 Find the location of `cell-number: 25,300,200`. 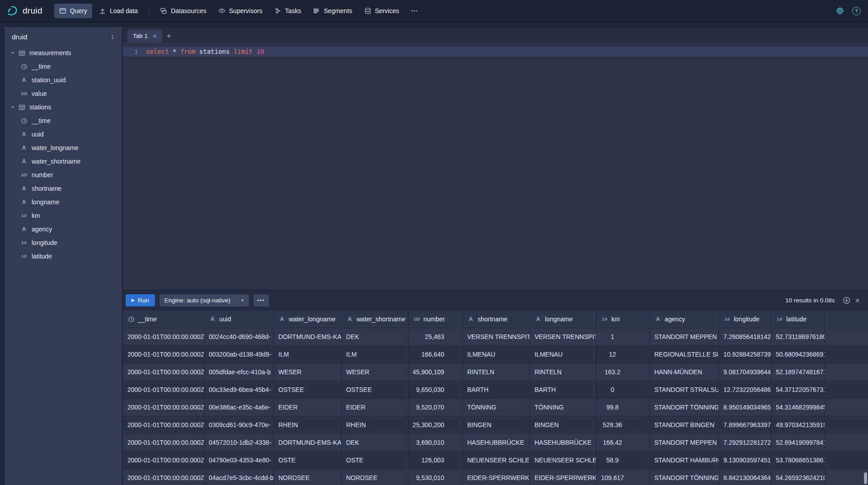

cell-number: 25,300,200 is located at coordinates (436, 425).